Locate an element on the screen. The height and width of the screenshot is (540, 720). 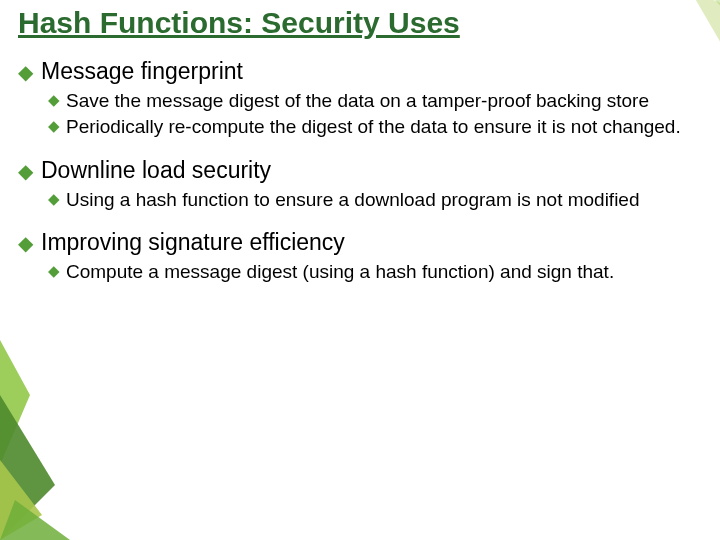
section-heading: Message fingerprint is located at coordinates (142, 72).